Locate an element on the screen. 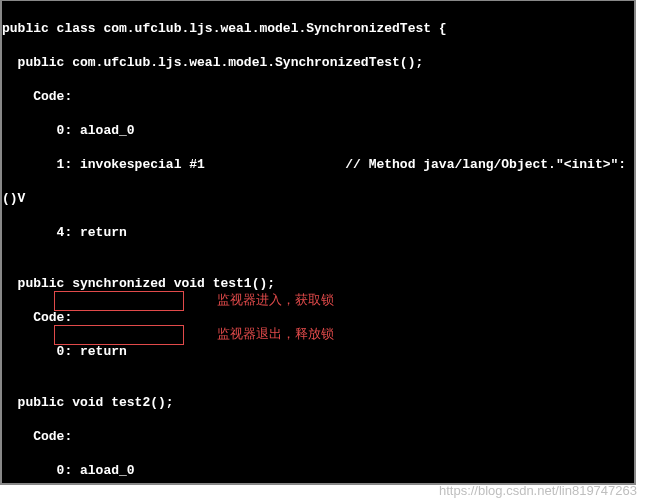  code-line: public void test2(); is located at coordinates (318, 402).